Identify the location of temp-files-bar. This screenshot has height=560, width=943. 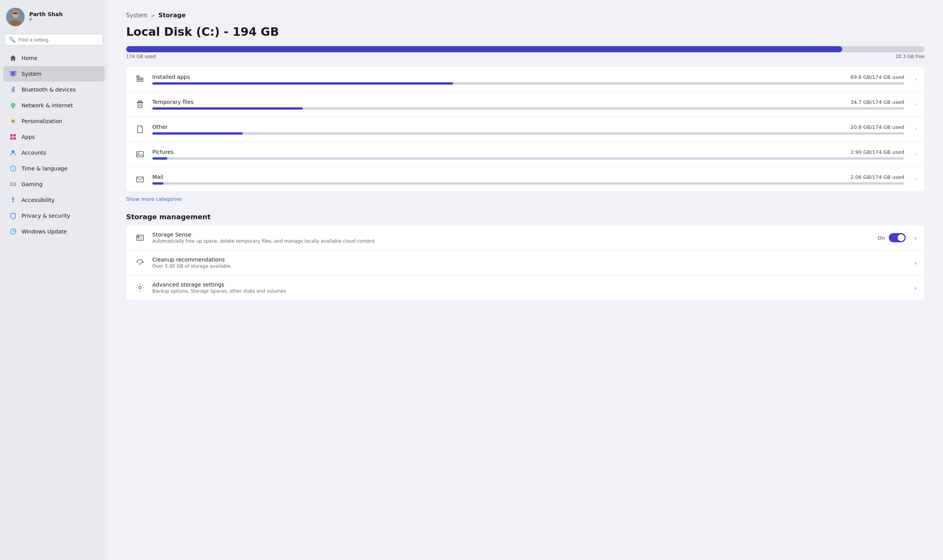
(528, 108).